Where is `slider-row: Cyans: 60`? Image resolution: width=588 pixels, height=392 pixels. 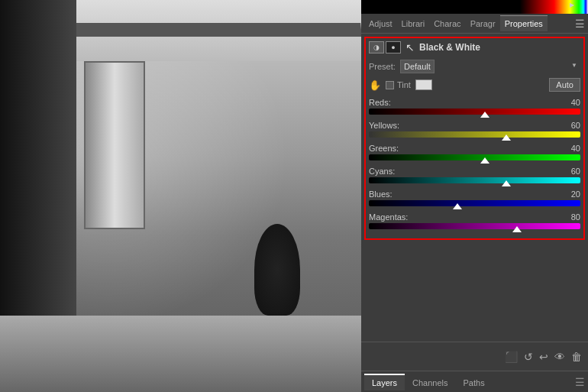
slider-row: Cyans: 60 is located at coordinates (475, 175).